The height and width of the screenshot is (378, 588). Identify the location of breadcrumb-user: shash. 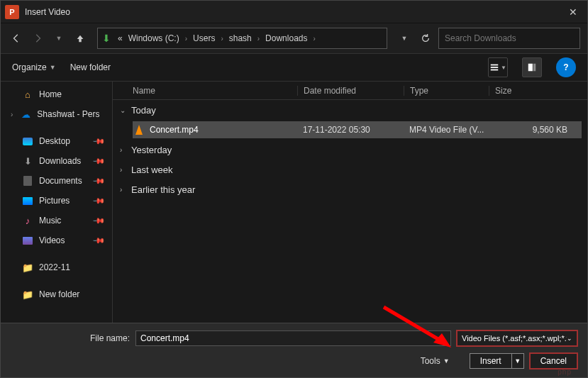
(240, 38).